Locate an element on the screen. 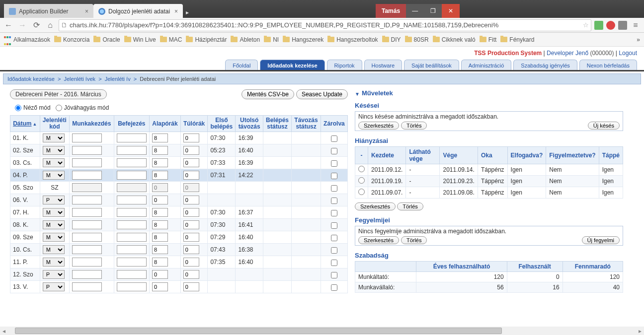  forward-button: → is located at coordinates (22, 25).